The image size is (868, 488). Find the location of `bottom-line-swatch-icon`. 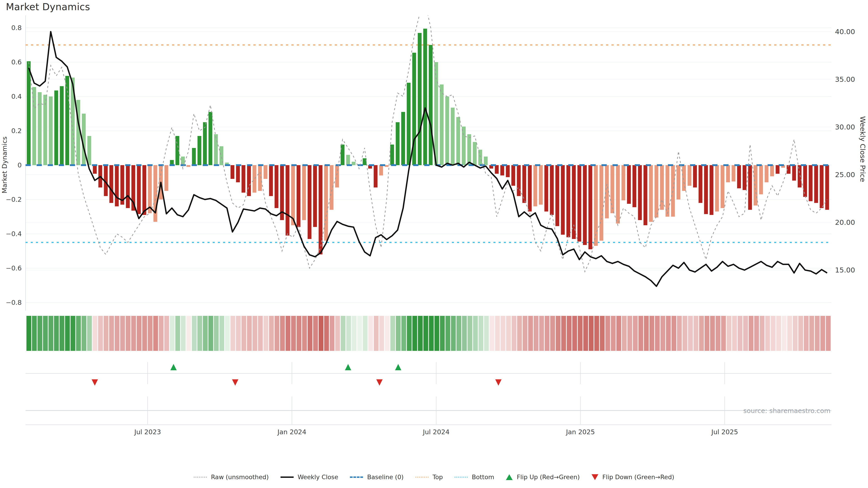

bottom-line-swatch-icon is located at coordinates (461, 477).